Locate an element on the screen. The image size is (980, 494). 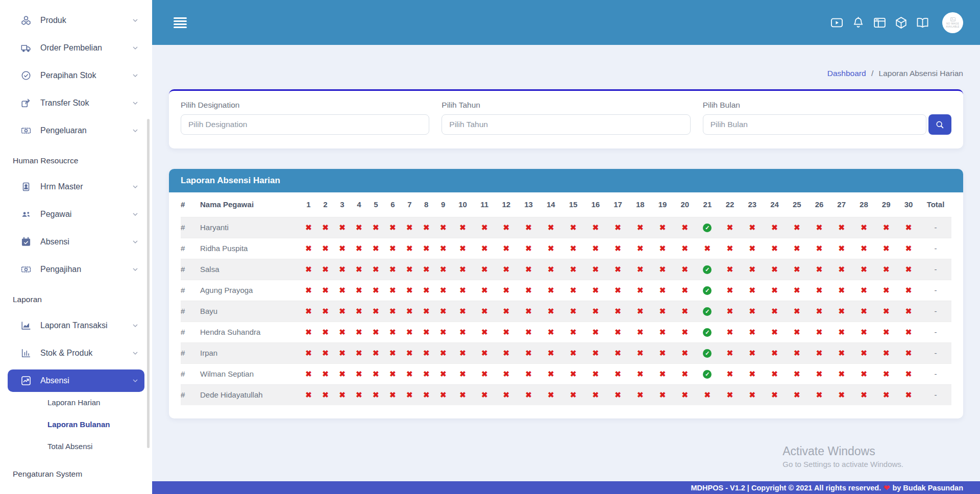
package-cube-icon is located at coordinates (901, 22).